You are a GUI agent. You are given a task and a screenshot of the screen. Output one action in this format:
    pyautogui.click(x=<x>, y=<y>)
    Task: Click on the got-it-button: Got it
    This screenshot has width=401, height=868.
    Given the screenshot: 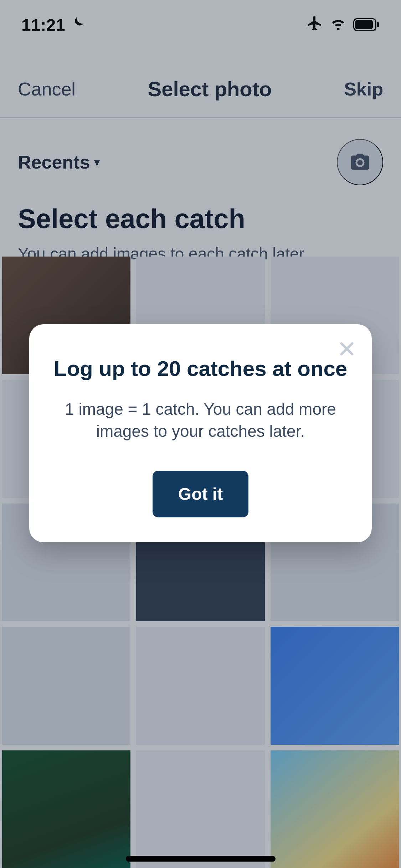 What is the action you would take?
    pyautogui.click(x=200, y=494)
    